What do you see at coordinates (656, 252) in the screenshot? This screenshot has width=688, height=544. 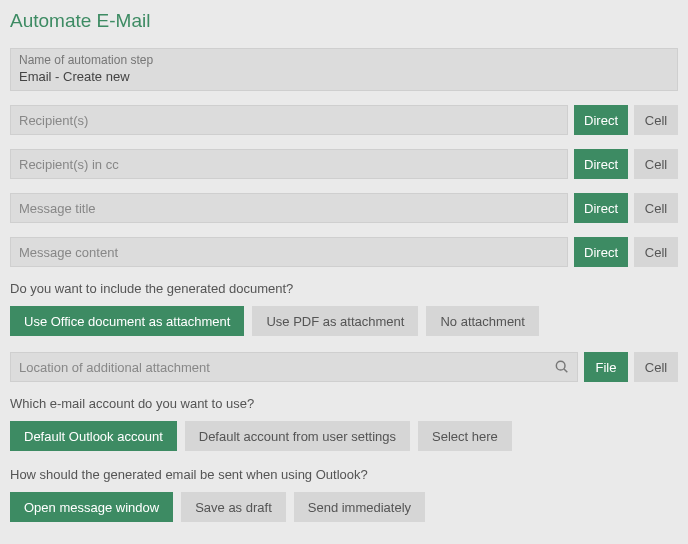 I see `content-cell-button: Cell` at bounding box center [656, 252].